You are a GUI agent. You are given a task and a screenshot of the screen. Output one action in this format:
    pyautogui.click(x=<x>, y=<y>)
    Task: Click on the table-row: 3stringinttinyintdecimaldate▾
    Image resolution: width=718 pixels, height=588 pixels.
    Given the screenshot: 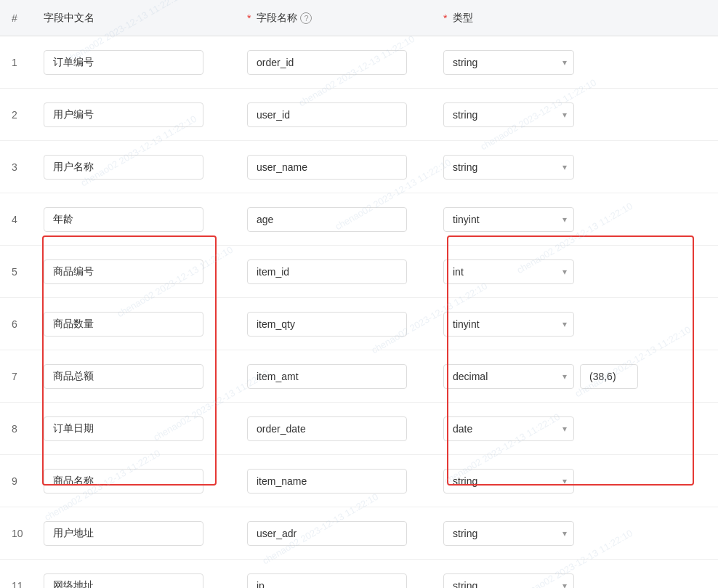 What is the action you would take?
    pyautogui.click(x=359, y=167)
    